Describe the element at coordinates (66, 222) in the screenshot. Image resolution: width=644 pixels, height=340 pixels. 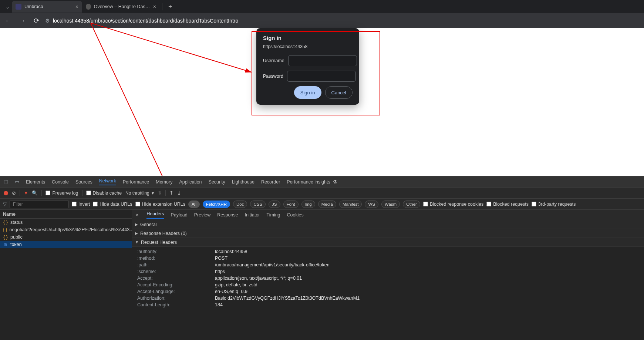
I see `request-row: { } status` at that location.